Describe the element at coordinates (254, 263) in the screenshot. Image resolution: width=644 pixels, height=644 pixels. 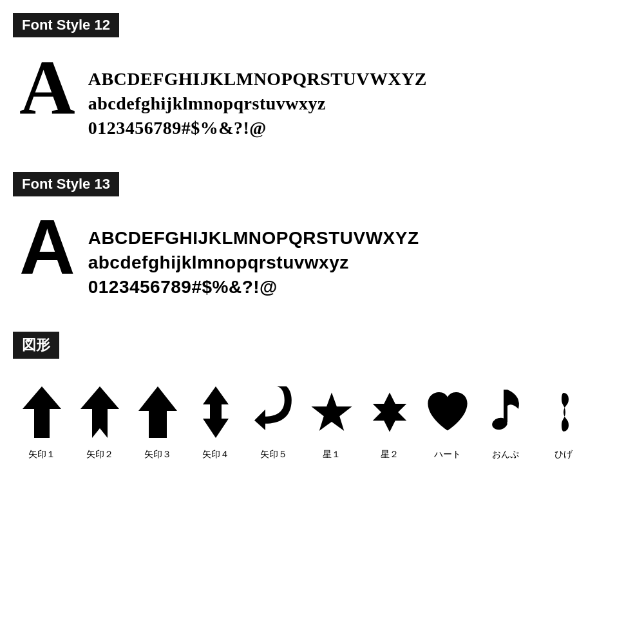
I see `font-style-13-lowercase: abcdefghijklmnopqrstuvwxyz` at that location.